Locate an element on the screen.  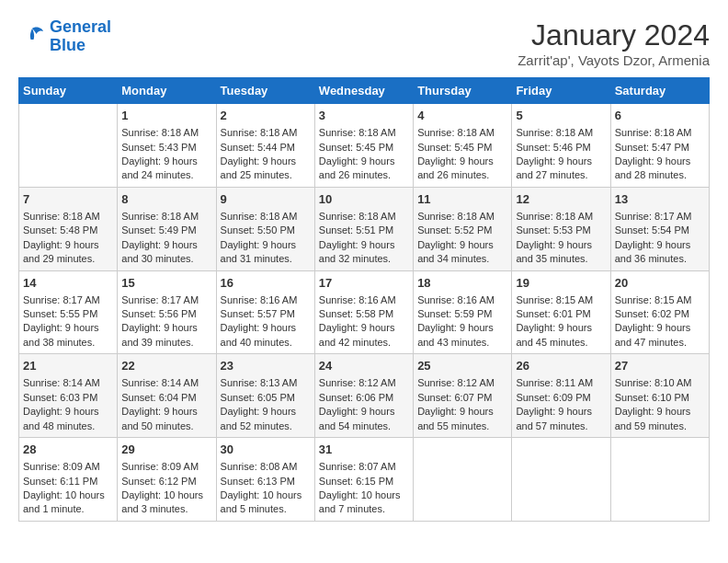
sunset-text: Sunset: 6:07 PM is located at coordinates (462, 397).